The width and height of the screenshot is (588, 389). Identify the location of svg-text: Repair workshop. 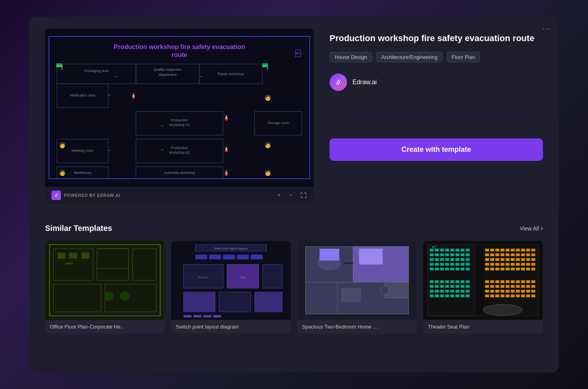
(231, 74).